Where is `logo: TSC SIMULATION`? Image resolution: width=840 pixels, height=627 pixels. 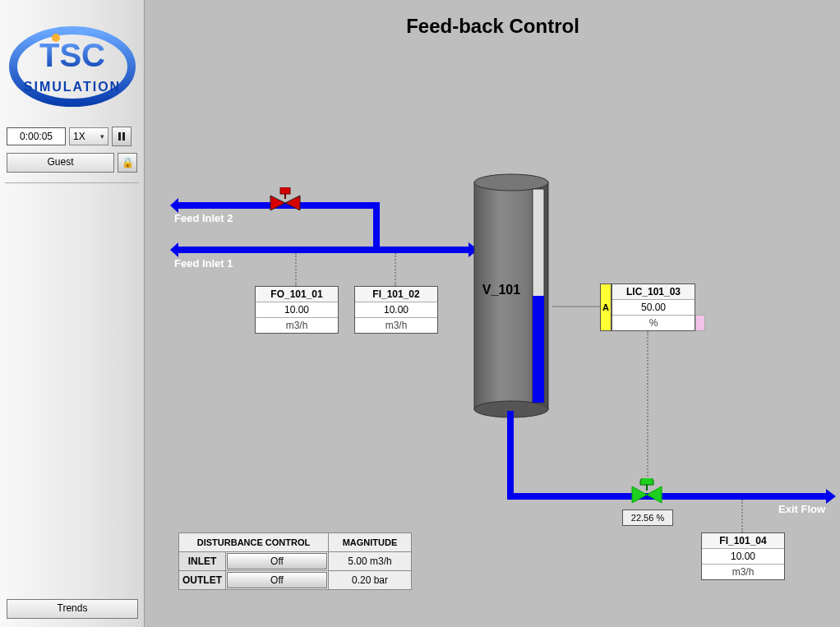 logo: TSC SIMULATION is located at coordinates (72, 62).